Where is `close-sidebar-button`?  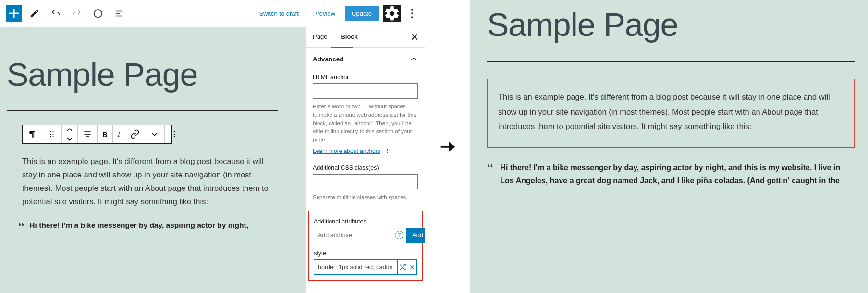 close-sidebar-button is located at coordinates (415, 37).